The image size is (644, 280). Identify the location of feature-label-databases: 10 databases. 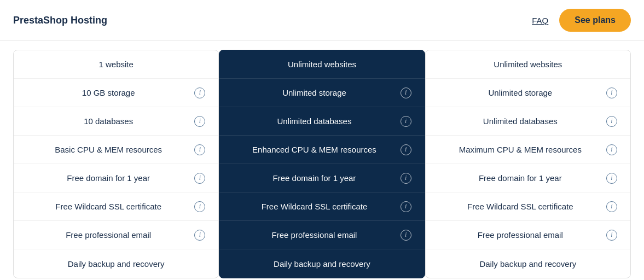
(108, 121).